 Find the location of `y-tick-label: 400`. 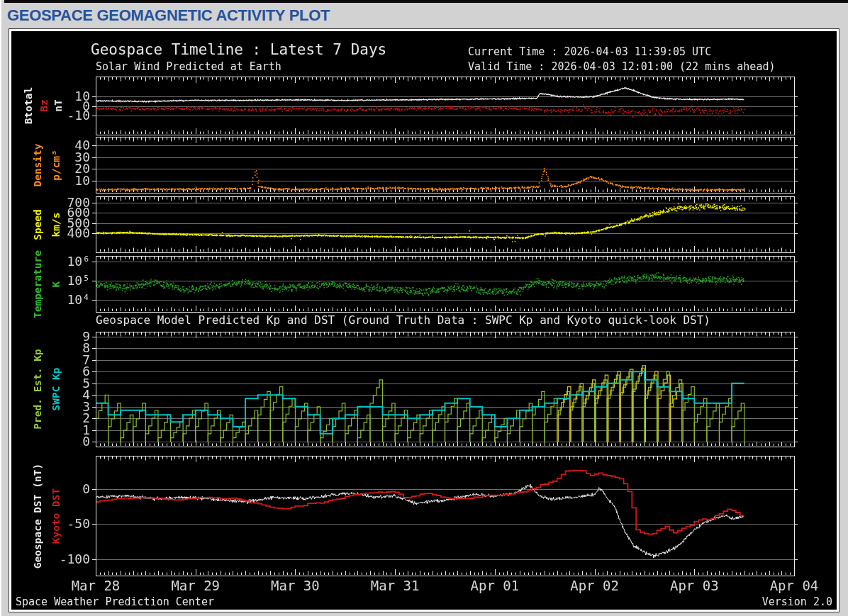

y-tick-label: 400 is located at coordinates (65, 233).